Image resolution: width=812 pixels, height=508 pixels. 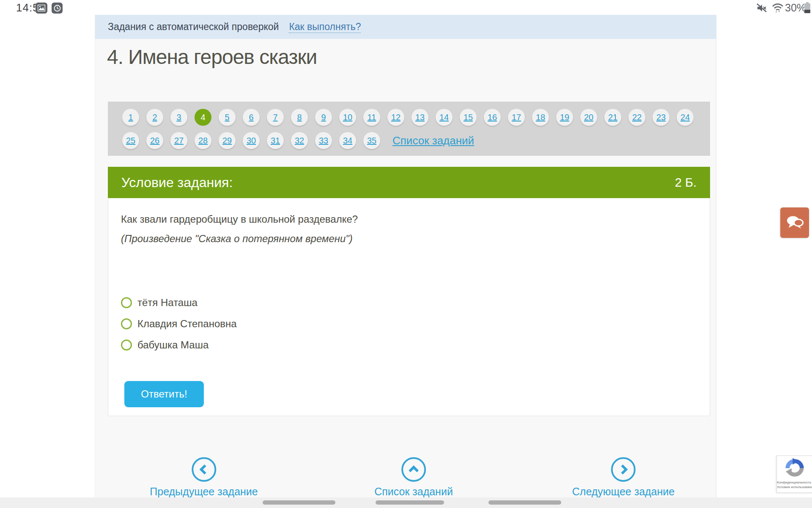 What do you see at coordinates (795, 468) in the screenshot?
I see `recaptcha-icon` at bounding box center [795, 468].